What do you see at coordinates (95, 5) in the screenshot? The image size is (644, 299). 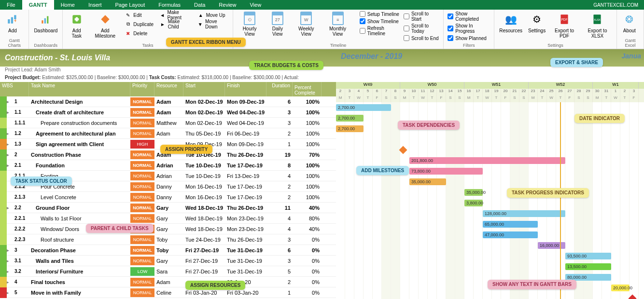 I see `menu-insert: Insert` at bounding box center [95, 5].